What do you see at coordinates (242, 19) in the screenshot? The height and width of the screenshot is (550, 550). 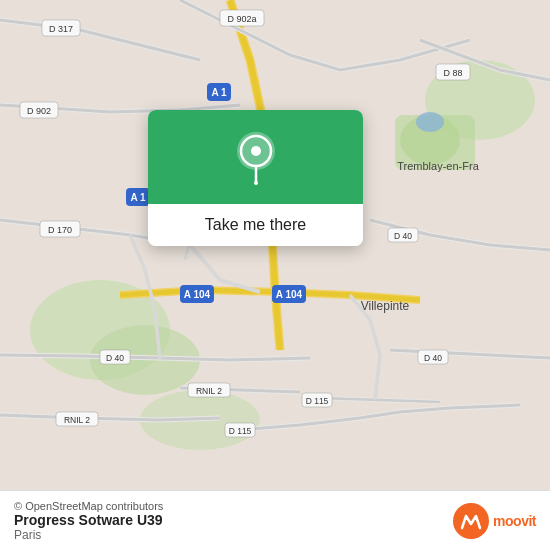 I see `svg-text: D 902a` at bounding box center [242, 19].